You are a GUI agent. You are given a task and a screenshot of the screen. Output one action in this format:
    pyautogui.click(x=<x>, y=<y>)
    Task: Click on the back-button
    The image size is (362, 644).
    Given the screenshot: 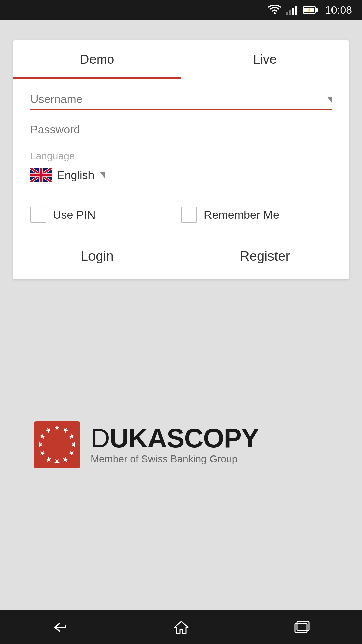 What is the action you would take?
    pyautogui.click(x=61, y=627)
    